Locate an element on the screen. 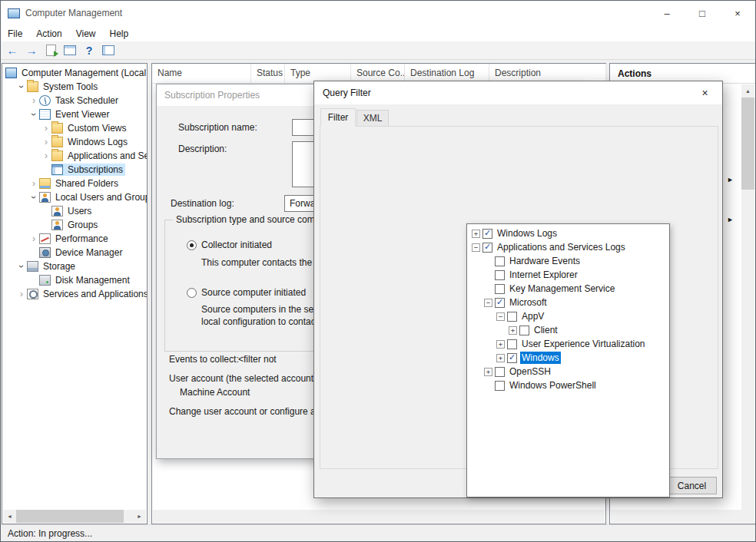  back-button: ← is located at coordinates (12, 51).